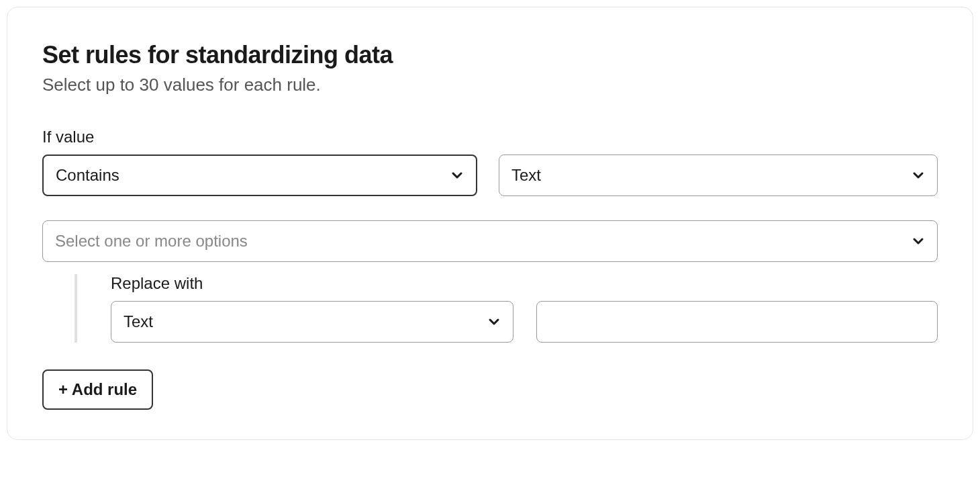  Describe the element at coordinates (490, 175) in the screenshot. I see `condition-row: Contains Text` at that location.